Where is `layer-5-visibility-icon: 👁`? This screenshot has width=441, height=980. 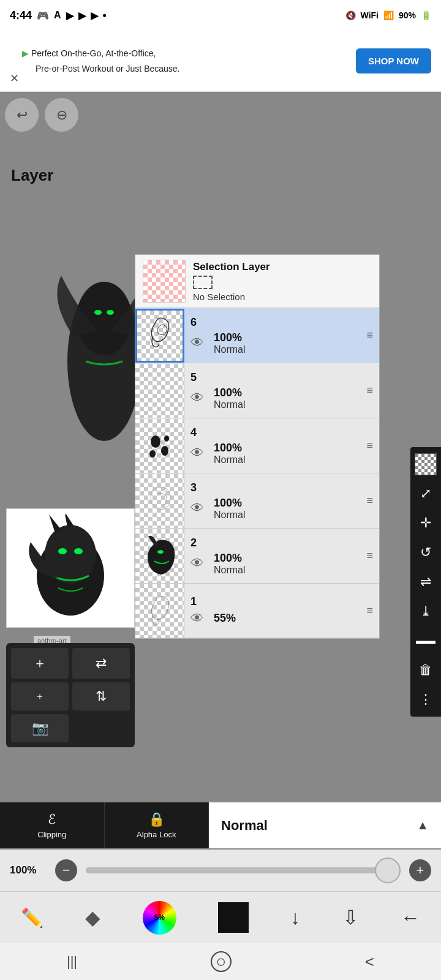 layer-5-visibility-icon: 👁 is located at coordinates (197, 398).